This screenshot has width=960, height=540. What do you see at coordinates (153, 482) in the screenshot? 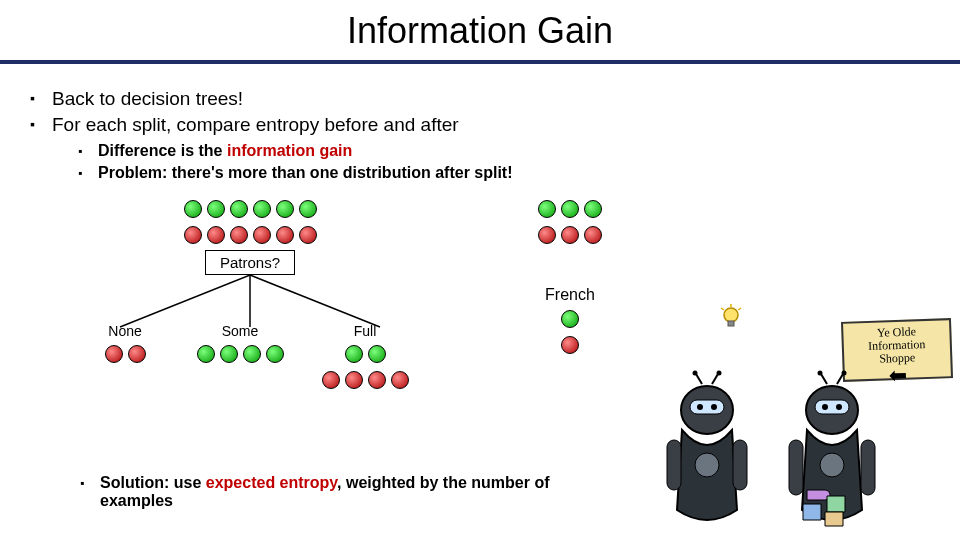
I see `solution-text-a: Solution: use` at bounding box center [153, 482].